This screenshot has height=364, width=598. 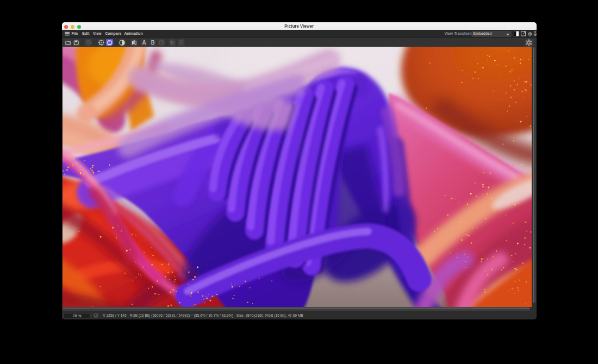 I want to click on svg-text: B, so click(x=153, y=42).